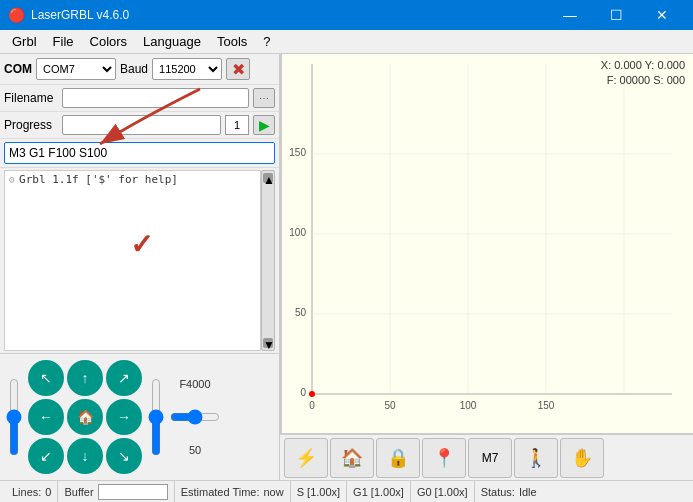 This screenshot has height=502, width=693. What do you see at coordinates (134, 69) in the screenshot?
I see `baud-label: Baud` at bounding box center [134, 69].